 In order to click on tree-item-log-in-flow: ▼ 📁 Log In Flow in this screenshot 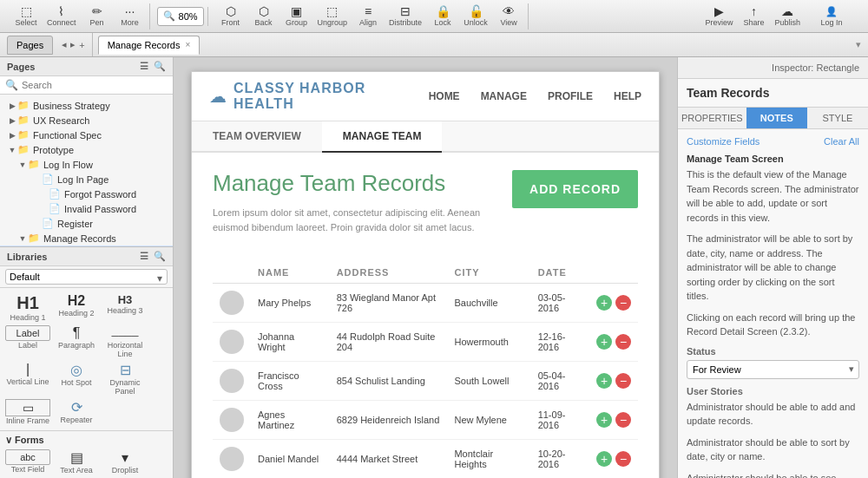, I will do `click(87, 165)`.